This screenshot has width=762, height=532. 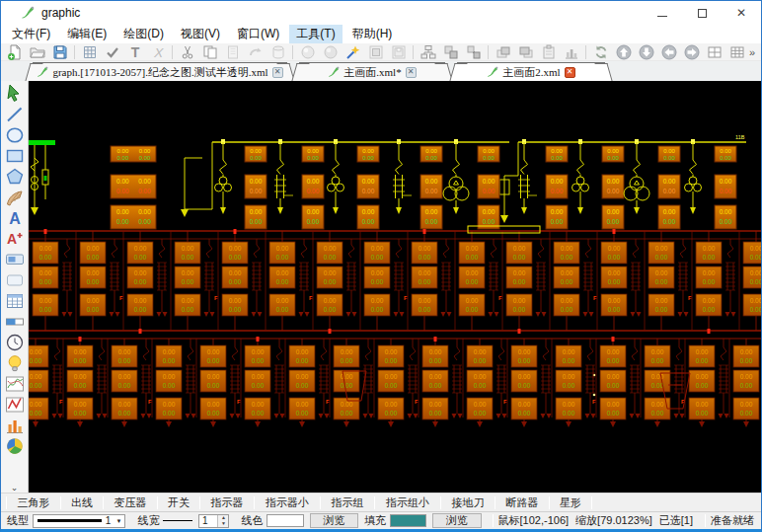 I want to click on toolbar-button-text: T, so click(x=134, y=52).